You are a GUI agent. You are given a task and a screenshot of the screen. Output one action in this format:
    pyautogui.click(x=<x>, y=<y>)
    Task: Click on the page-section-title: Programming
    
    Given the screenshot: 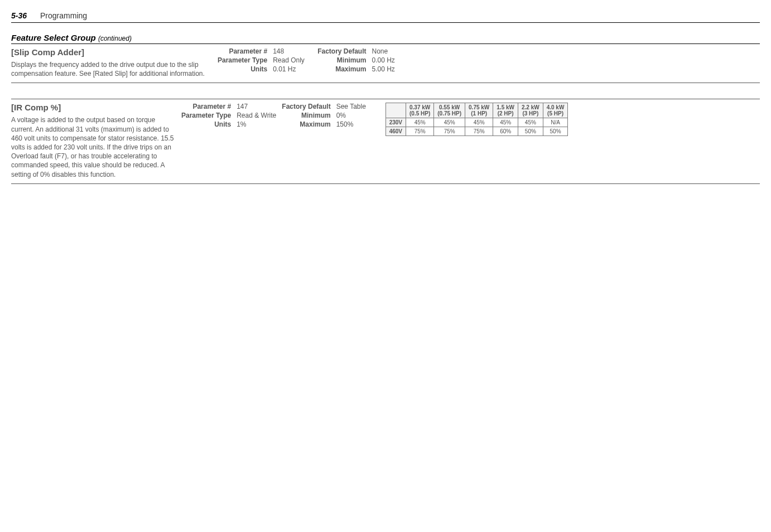 What is the action you would take?
    pyautogui.click(x=64, y=16)
    